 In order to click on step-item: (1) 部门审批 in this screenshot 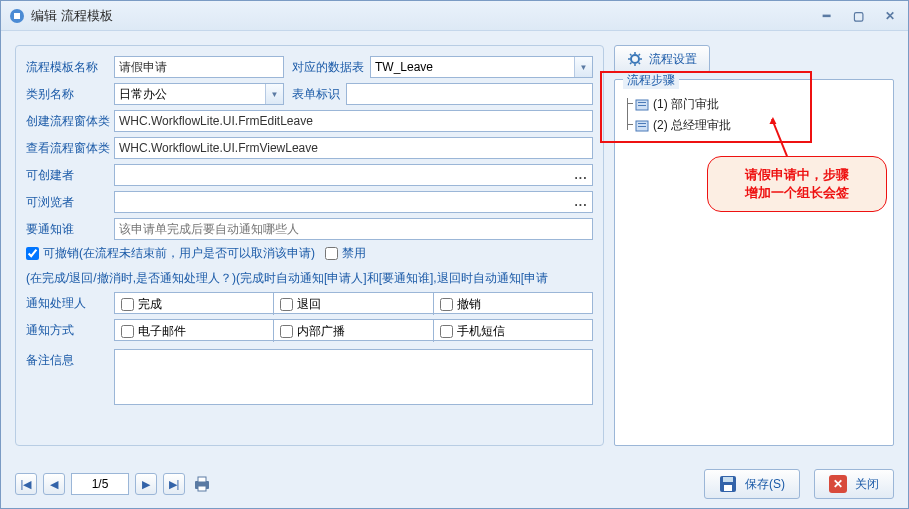, I will do `click(754, 104)`.